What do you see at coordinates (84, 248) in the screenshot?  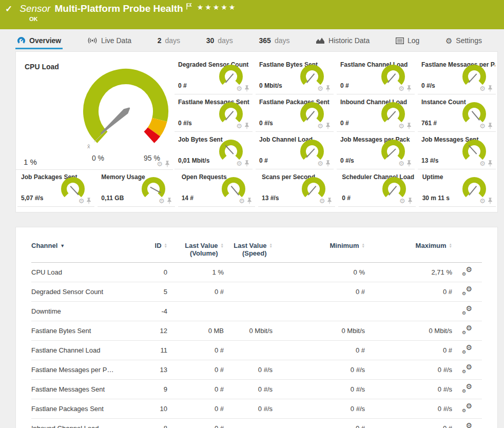 I see `column-header-channel: Channel▼` at bounding box center [84, 248].